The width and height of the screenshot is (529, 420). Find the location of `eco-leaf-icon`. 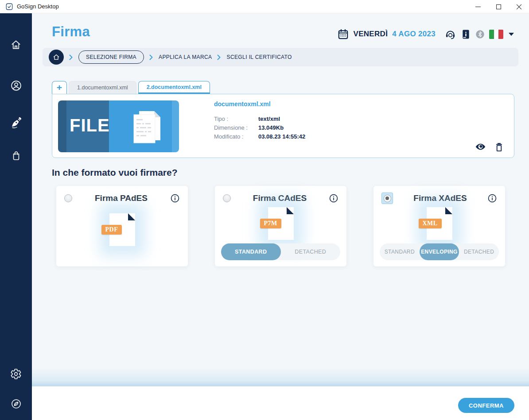

eco-leaf-icon is located at coordinates (16, 404).